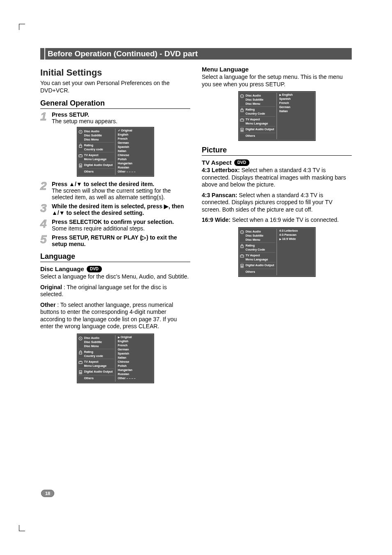 Image resolution: width=392 pixels, height=555 pixels. I want to click on step-3: 3 While the desired item is selected, pr…, so click(115, 210).